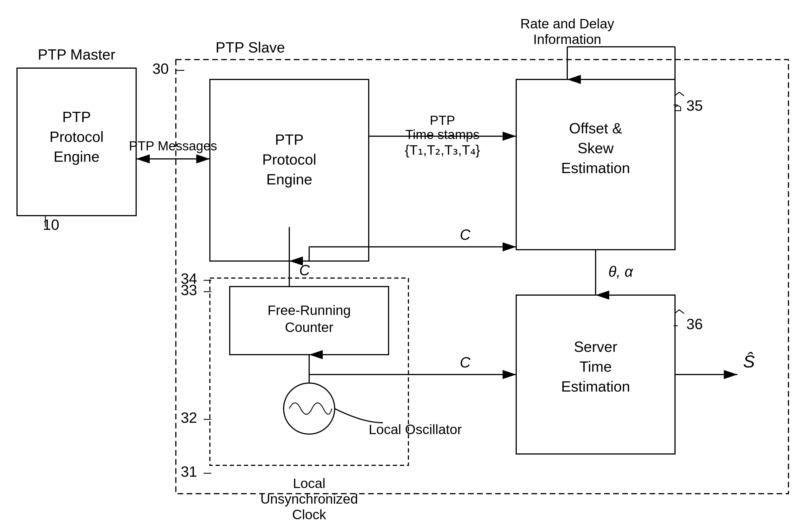 Image resolution: width=812 pixels, height=532 pixels. Describe the element at coordinates (160, 69) in the screenshot. I see `svg-text: 30` at that location.